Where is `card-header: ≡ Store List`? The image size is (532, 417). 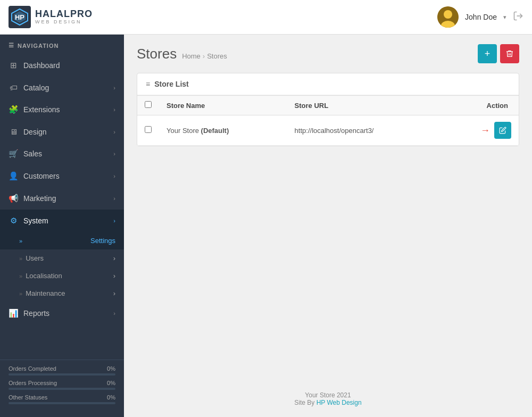 card-header: ≡ Store List is located at coordinates (328, 84).